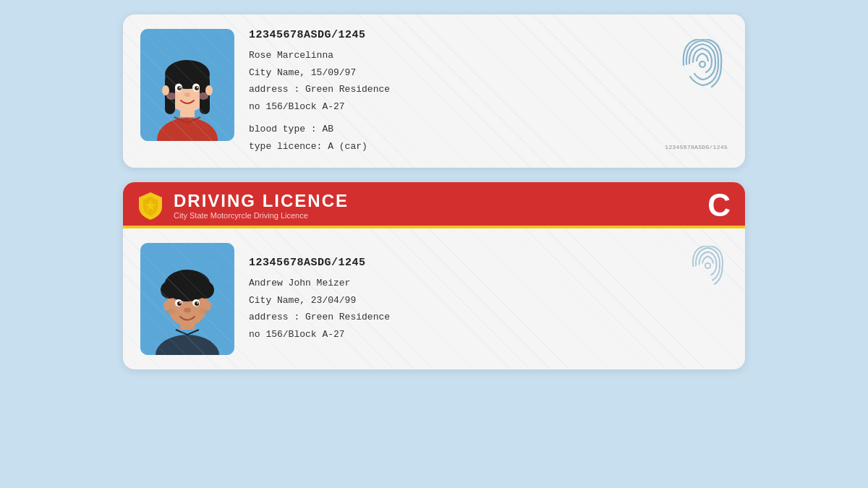  Describe the element at coordinates (448, 263) in the screenshot. I see `card2-id: 12345678ASDG/1245` at that location.